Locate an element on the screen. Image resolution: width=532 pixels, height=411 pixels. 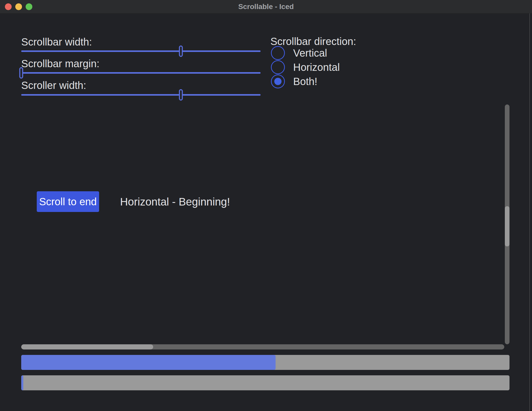
scrollbar-margin-slider is located at coordinates (141, 73).